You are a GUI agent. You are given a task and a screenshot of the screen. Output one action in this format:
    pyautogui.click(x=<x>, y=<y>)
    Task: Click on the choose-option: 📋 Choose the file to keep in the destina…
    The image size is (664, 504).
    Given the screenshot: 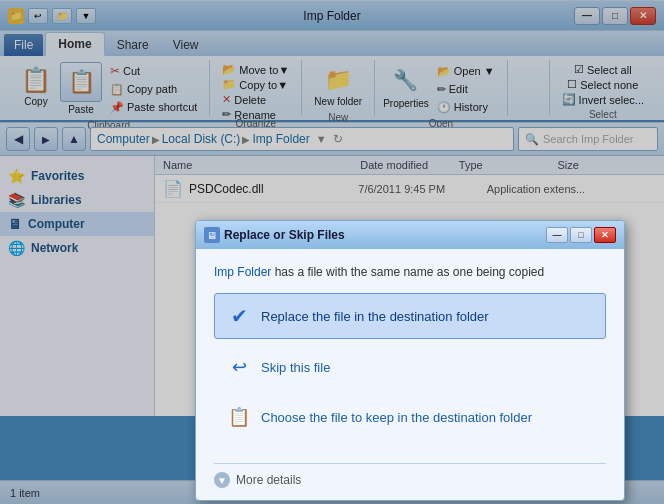 What is the action you would take?
    pyautogui.click(x=410, y=417)
    